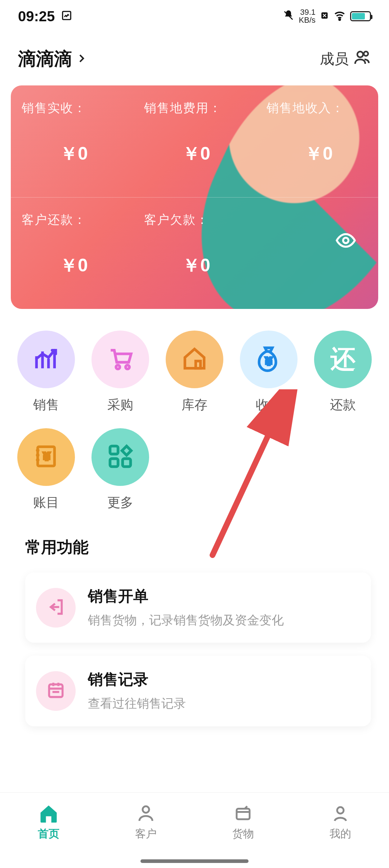 This screenshot has height=868, width=389. I want to click on nav-mine: 我的, so click(340, 831).